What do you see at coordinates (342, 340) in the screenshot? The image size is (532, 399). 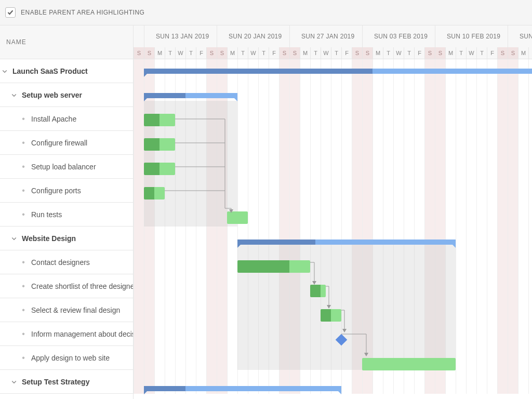 I see `milestone` at bounding box center [342, 340].